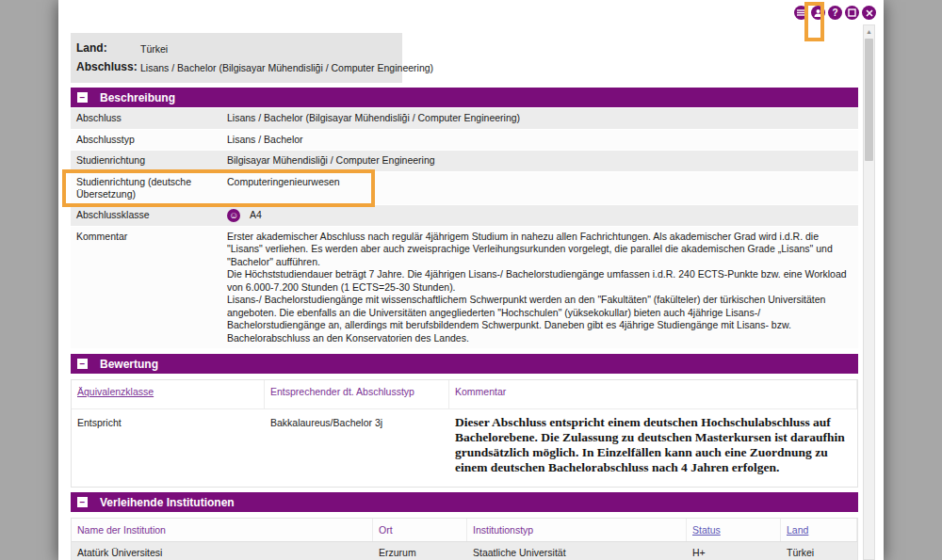 Image resolution: width=942 pixels, height=560 pixels. Describe the element at coordinates (464, 141) in the screenshot. I see `kv-row-abschlusstyp: Abschlusstyp Lisans / Bachelor` at that location.